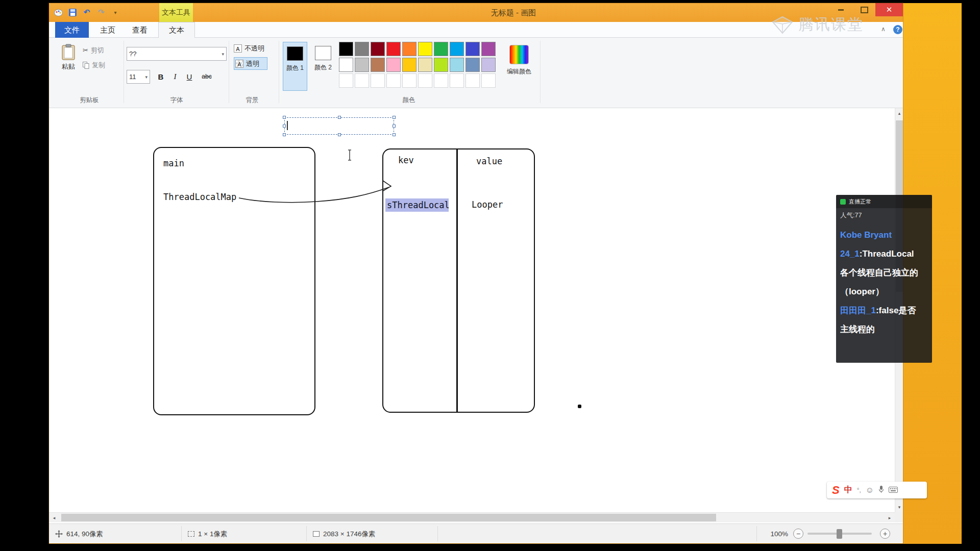 The image size is (980, 551). What do you see at coordinates (899, 507) in the screenshot?
I see `scroll-down-icon: ▾` at bounding box center [899, 507].